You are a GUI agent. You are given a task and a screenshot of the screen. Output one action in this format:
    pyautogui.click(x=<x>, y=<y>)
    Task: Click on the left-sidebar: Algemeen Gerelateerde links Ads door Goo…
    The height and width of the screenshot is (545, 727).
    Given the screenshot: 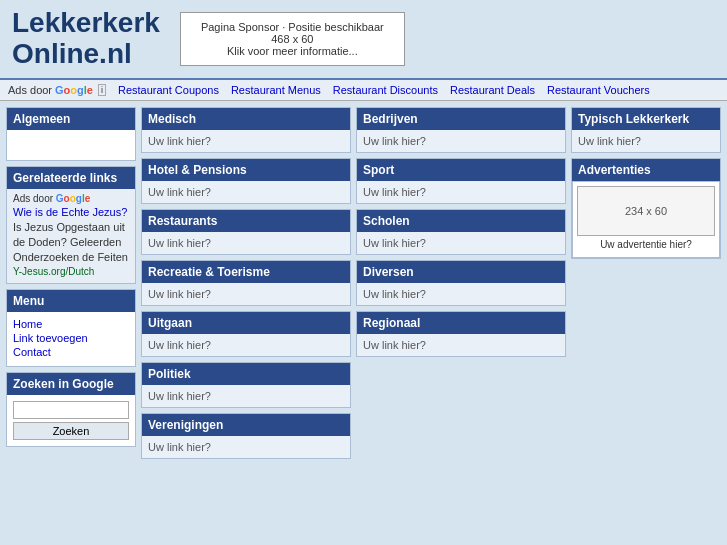 What is the action you would take?
    pyautogui.click(x=71, y=283)
    